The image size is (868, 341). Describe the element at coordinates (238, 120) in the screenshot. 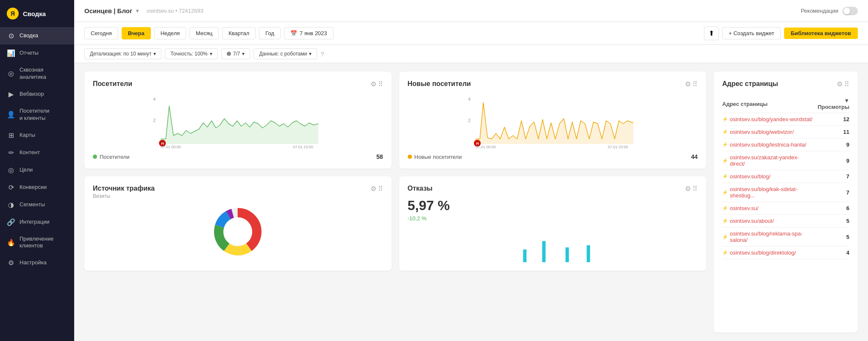

I see `visitors-card: Посетители ⚙ ⠿ 4 2 Н` at that location.